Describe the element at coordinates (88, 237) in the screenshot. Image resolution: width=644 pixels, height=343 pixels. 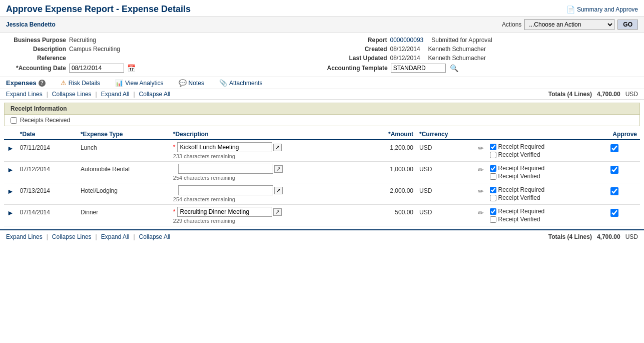
I see `lines-left-bottom: Expand Lines | Collapse Lines | Expand A…` at that location.